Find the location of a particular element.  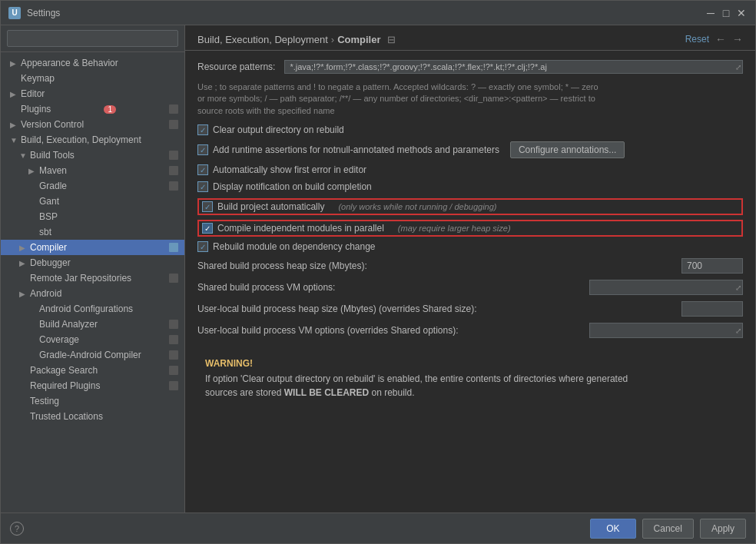

vm-options-row: Shared build process VM options: ⤢ is located at coordinates (470, 287).